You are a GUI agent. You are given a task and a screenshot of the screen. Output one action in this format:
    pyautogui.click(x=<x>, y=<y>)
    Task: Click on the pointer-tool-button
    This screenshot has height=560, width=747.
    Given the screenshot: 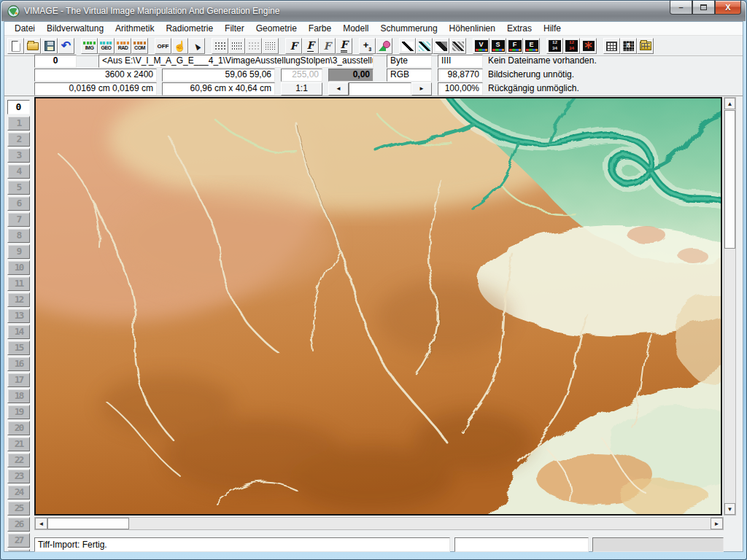 What is the action you would take?
    pyautogui.click(x=197, y=46)
    